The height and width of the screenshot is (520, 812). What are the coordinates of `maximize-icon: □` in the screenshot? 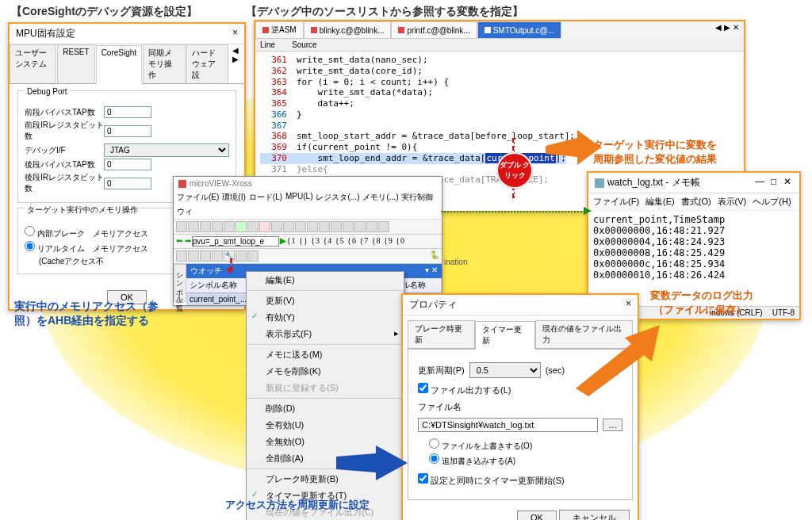 It's located at (774, 182).